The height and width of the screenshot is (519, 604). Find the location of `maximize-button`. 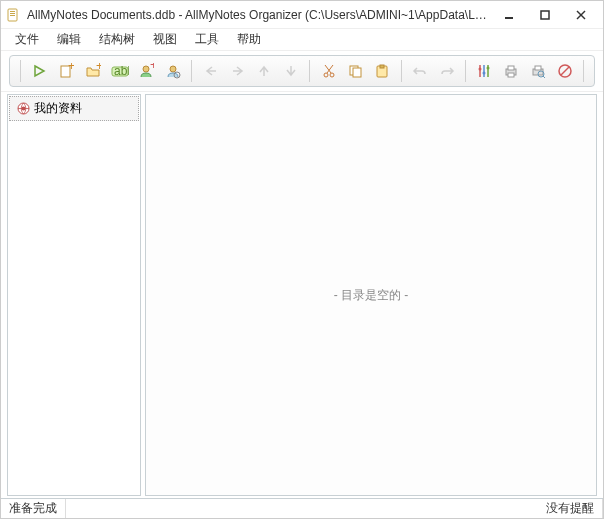

maximize-button is located at coordinates (545, 15).